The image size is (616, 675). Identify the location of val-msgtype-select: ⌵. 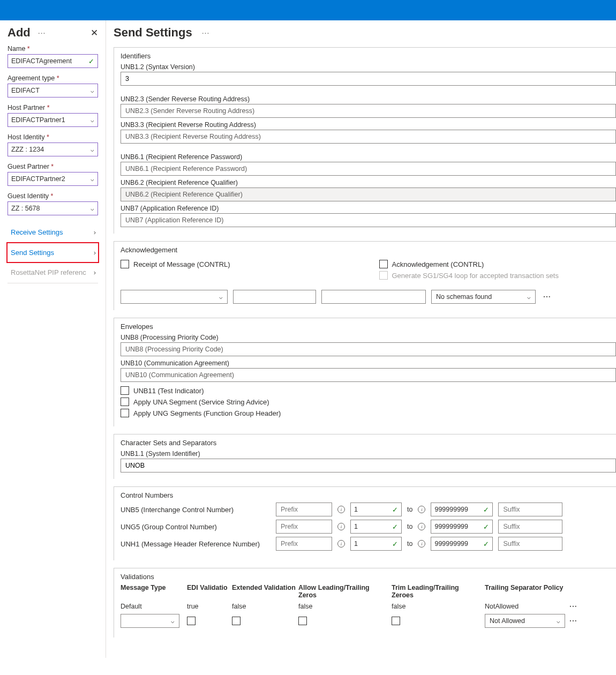
(150, 621).